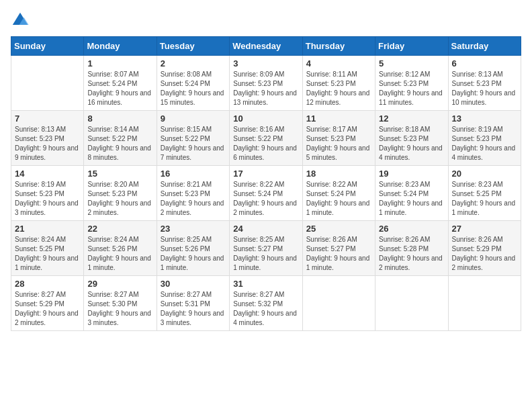 Image resolution: width=532 pixels, height=411 pixels. I want to click on day-number: 5, so click(411, 63).